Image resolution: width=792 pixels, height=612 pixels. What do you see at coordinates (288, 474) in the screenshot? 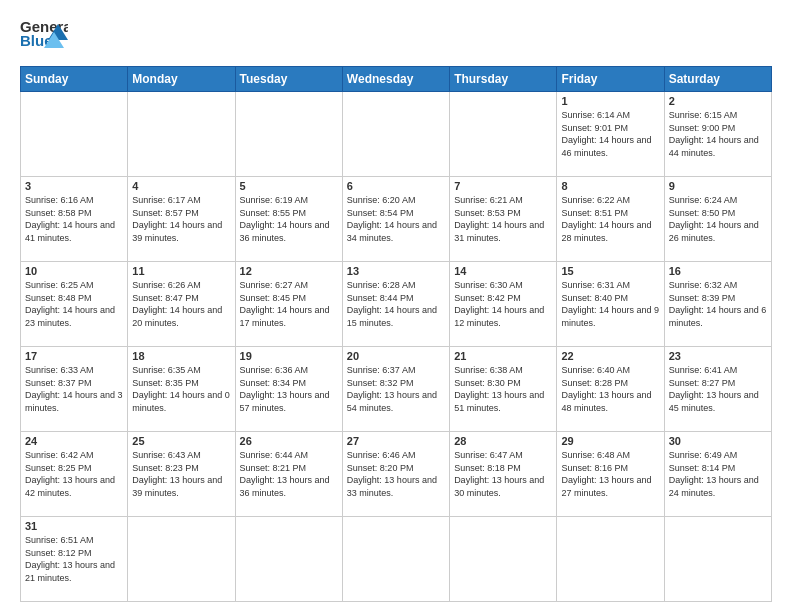
I see `calendar-day-cell: 26Sunrise: 6:44 AM Sunset: 8:21 PM Dayli…` at bounding box center [288, 474].